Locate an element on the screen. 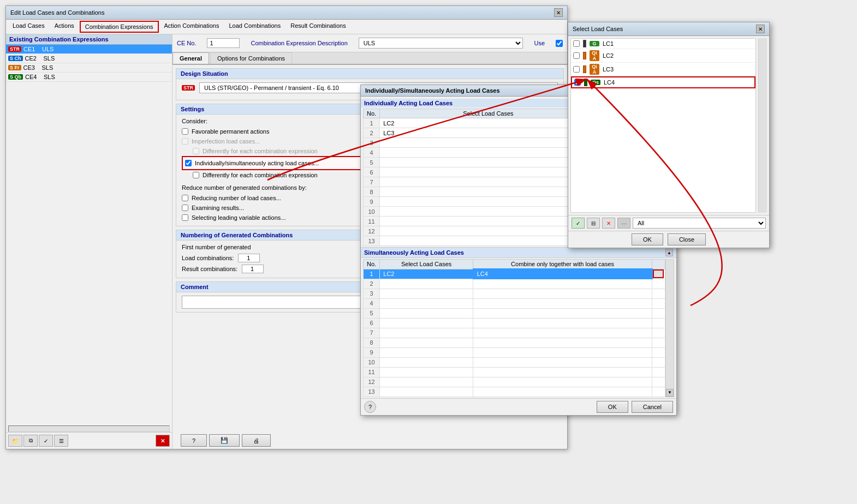 Image resolution: width=857 pixels, height=504 pixels. sim-row-3: 3 is located at coordinates (514, 293).